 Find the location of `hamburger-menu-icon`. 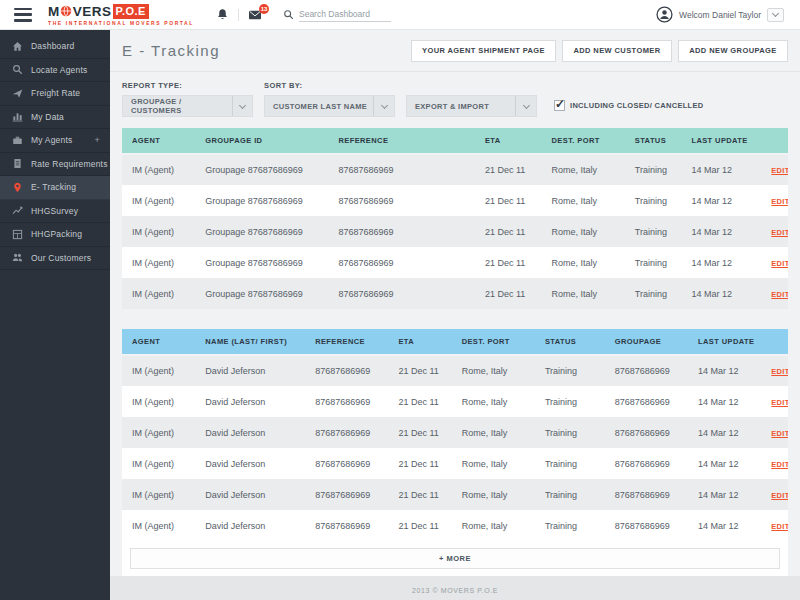

hamburger-menu-icon is located at coordinates (23, 15).